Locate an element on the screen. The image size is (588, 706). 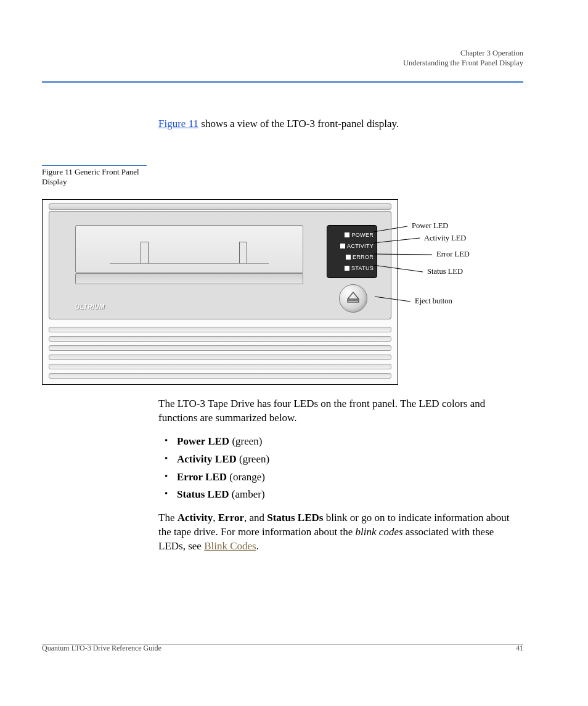
callout-label-activity: Activity LED is located at coordinates (445, 238).